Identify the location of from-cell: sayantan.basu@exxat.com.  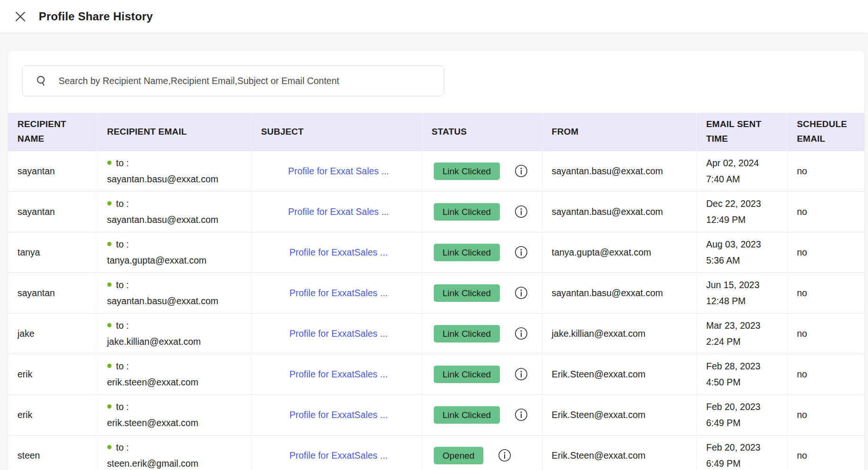
(619, 293).